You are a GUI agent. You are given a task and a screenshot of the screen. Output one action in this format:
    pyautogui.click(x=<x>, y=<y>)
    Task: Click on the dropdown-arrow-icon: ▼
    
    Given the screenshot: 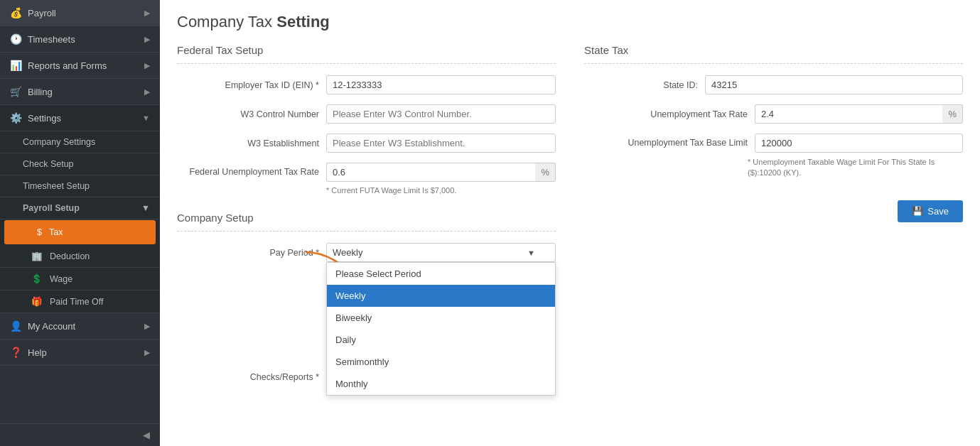 What is the action you would take?
    pyautogui.click(x=532, y=253)
    